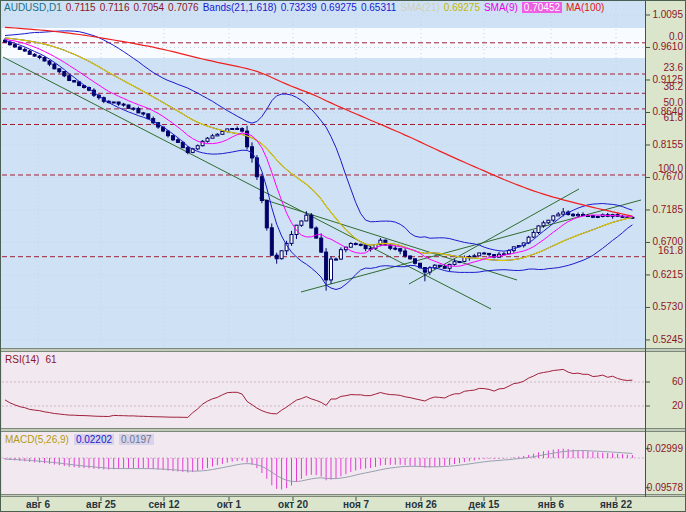 The width and height of the screenshot is (686, 512). What do you see at coordinates (339, 8) in the screenshot?
I see `bands-middle-value: 0.69275` at bounding box center [339, 8].